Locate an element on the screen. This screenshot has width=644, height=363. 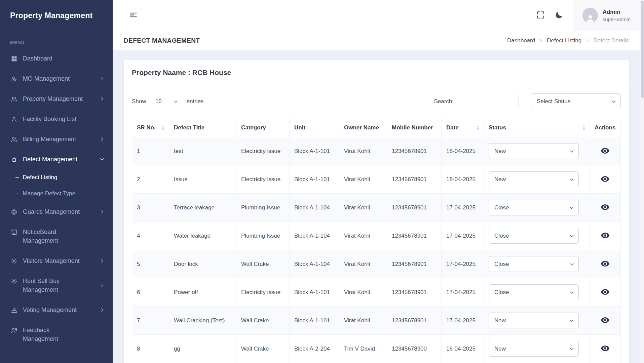
dark-mode-button is located at coordinates (559, 15).